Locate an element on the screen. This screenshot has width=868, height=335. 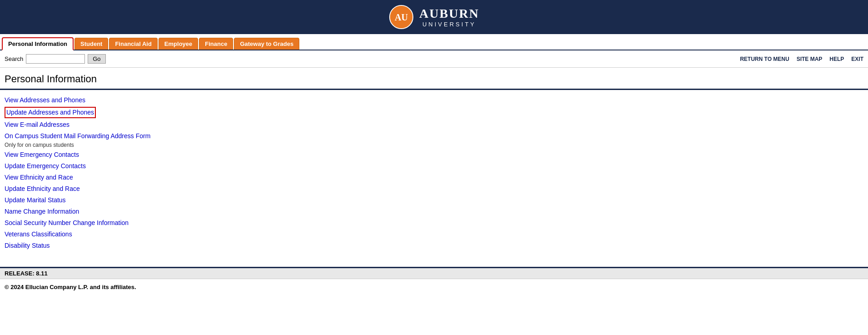
logo-container: AU AUBURN UNIVERSITY is located at coordinates (434, 17).